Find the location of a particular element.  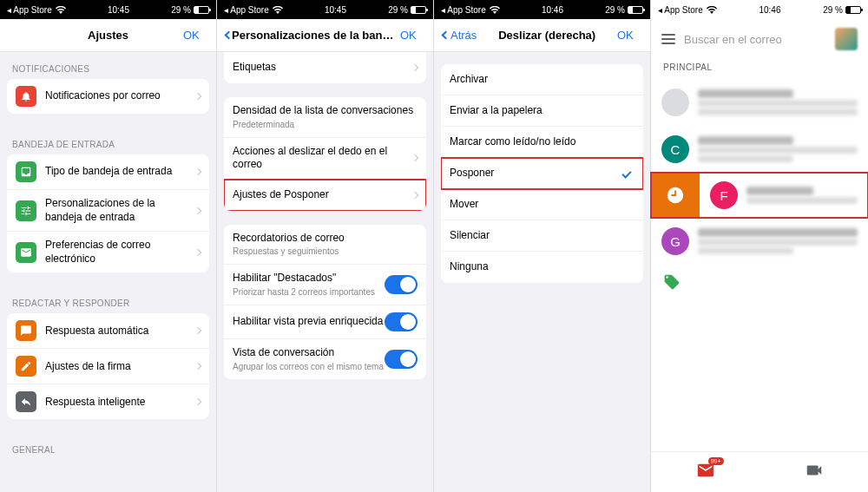

tune-icon is located at coordinates (26, 211).